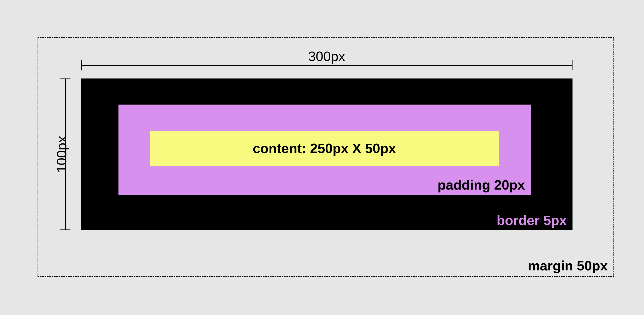 Image resolution: width=644 pixels, height=315 pixels. I want to click on width-label: 300px, so click(327, 56).